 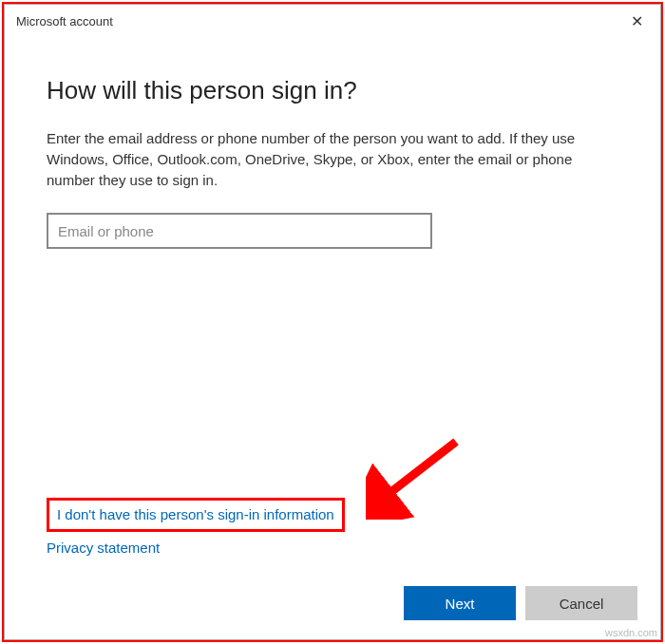 I want to click on privacy-statement-link: Privacy statement, so click(x=196, y=547).